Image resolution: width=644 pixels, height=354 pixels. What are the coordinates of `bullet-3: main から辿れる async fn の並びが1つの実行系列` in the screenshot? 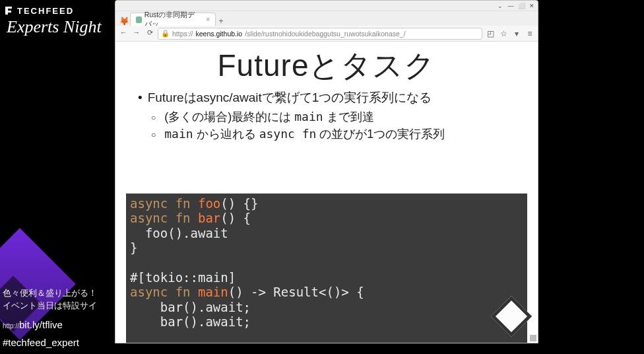 It's located at (341, 134).